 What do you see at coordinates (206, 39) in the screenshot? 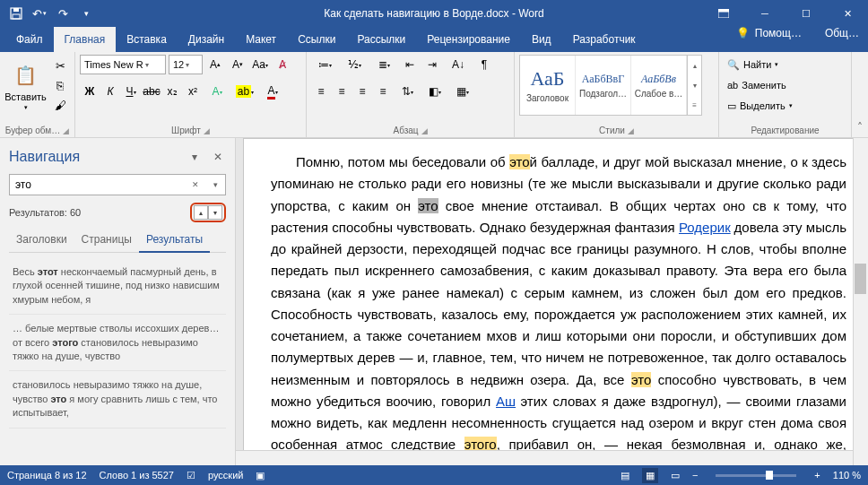
I see `tab-design: Дизайн` at bounding box center [206, 39].